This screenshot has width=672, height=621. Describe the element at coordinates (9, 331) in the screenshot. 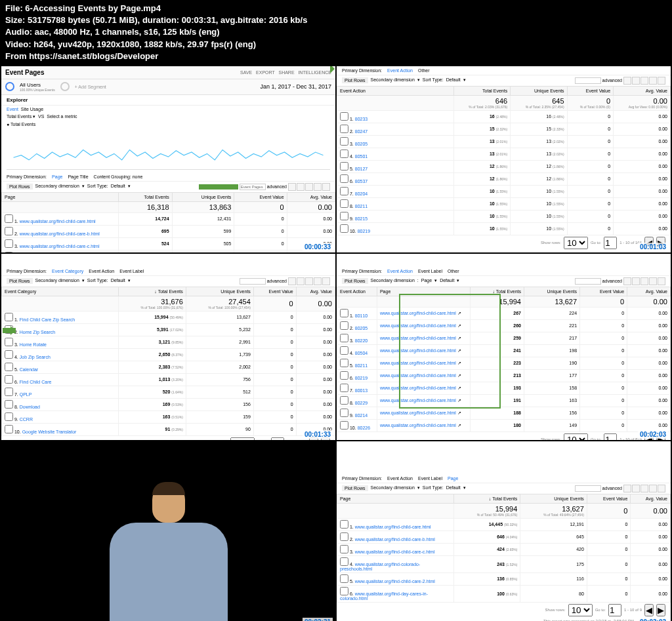

I see `arrow-highlight` at that location.